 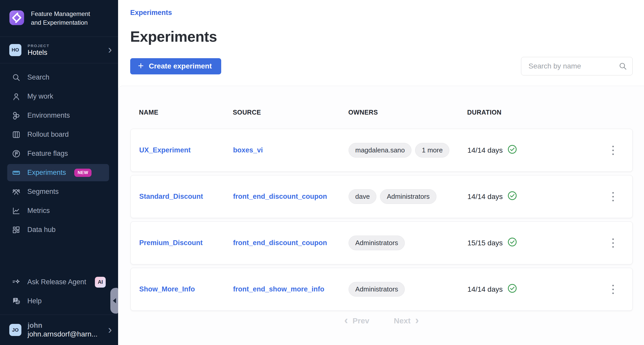 I want to click on user-email: john.arnsdorf@harn..., so click(x=62, y=334).